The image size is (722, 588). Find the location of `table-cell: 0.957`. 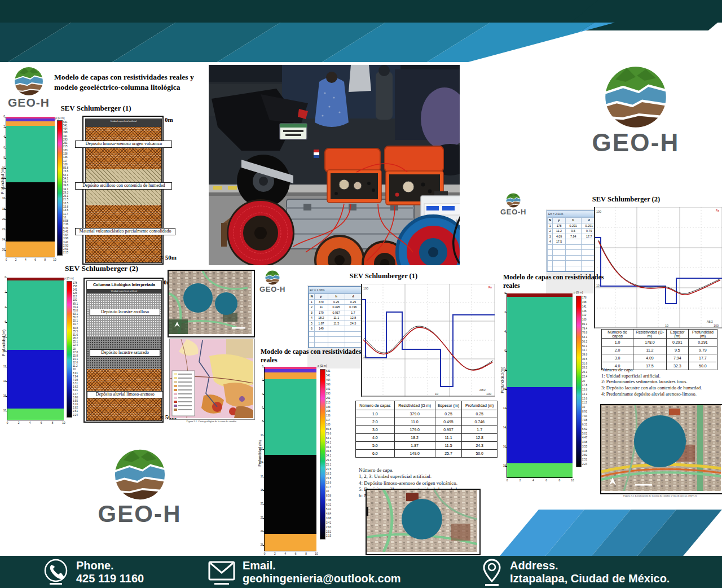

table-cell: 0.957 is located at coordinates (448, 430).